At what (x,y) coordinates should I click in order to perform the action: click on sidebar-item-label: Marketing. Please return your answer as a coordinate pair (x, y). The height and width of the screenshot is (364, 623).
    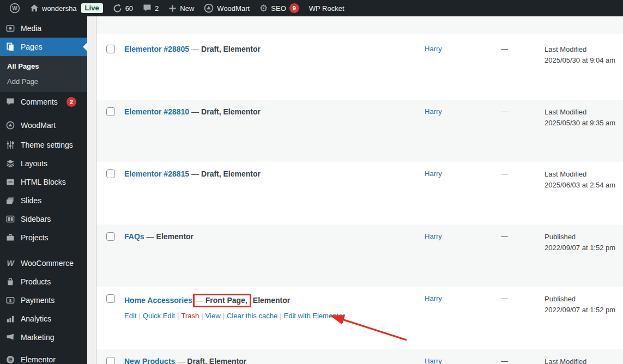
    Looking at the image, I should click on (37, 337).